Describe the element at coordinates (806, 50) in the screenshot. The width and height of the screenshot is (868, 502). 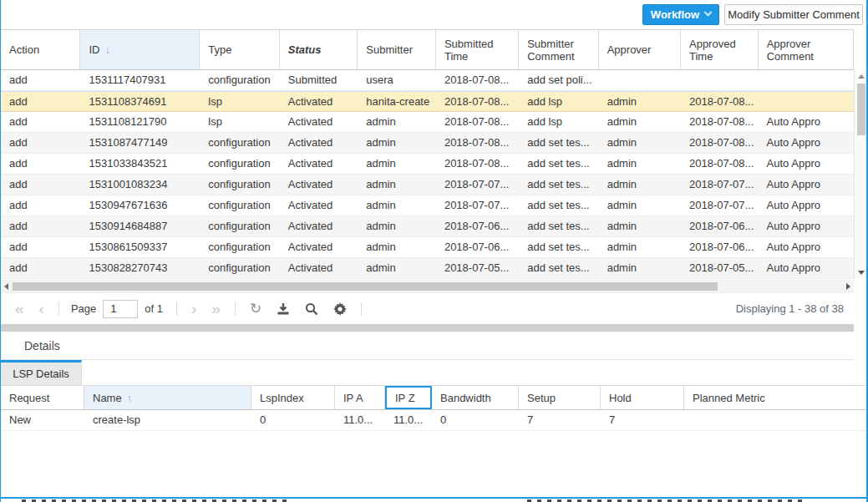
I see `column-header-approver-comment: Approver Comment` at that location.